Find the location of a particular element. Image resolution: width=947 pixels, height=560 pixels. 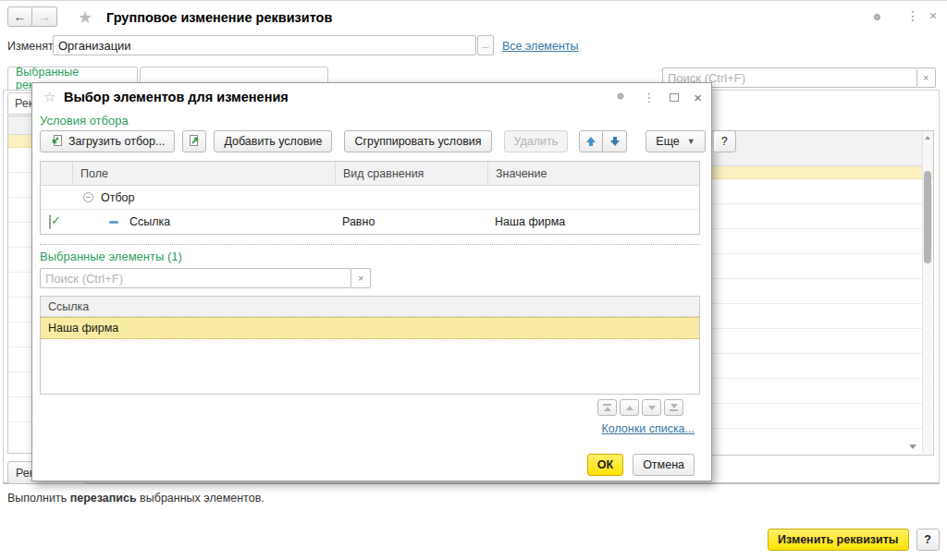

save-filter-button is located at coordinates (194, 141).